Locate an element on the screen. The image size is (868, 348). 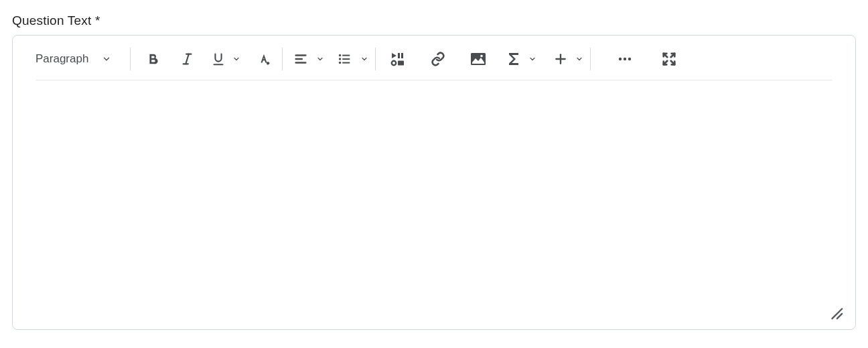
paragraph-format-label: Paragraph is located at coordinates (62, 59).